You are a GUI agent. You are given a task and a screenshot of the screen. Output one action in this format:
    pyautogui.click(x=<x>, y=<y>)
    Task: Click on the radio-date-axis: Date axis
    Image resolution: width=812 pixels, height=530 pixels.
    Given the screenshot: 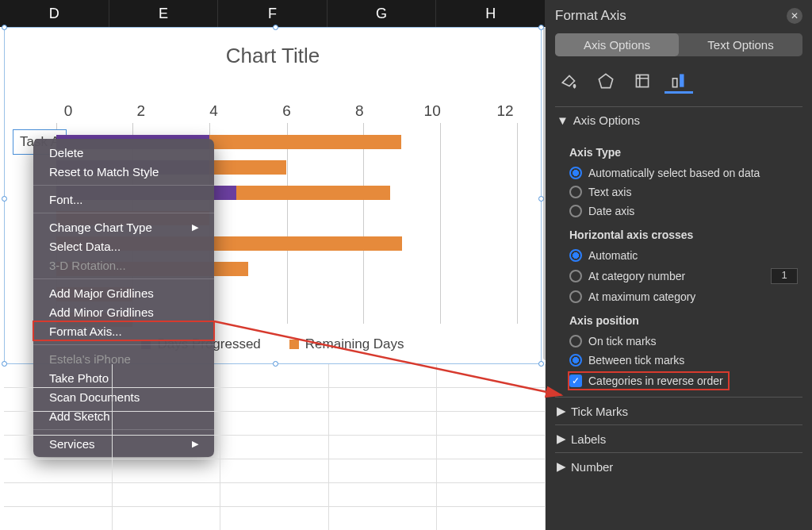 What is the action you would take?
    pyautogui.click(x=684, y=211)
    